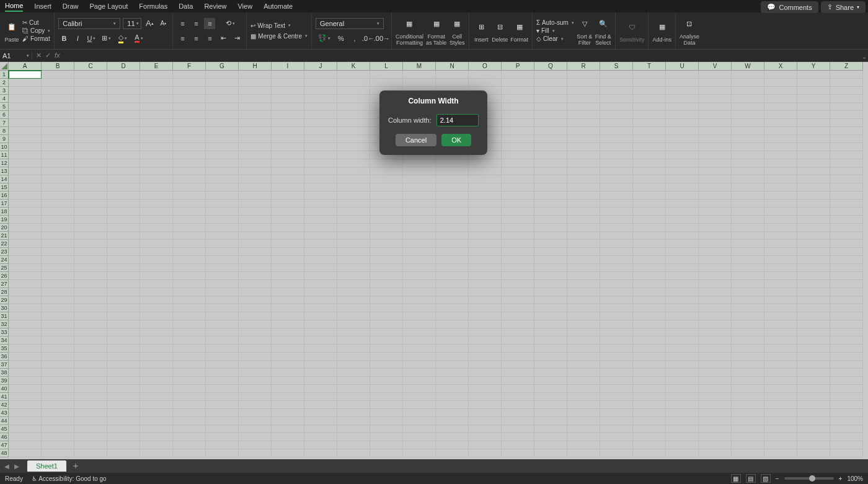 The width and height of the screenshot is (868, 484). I want to click on cancel-button: Cancel, so click(416, 140).